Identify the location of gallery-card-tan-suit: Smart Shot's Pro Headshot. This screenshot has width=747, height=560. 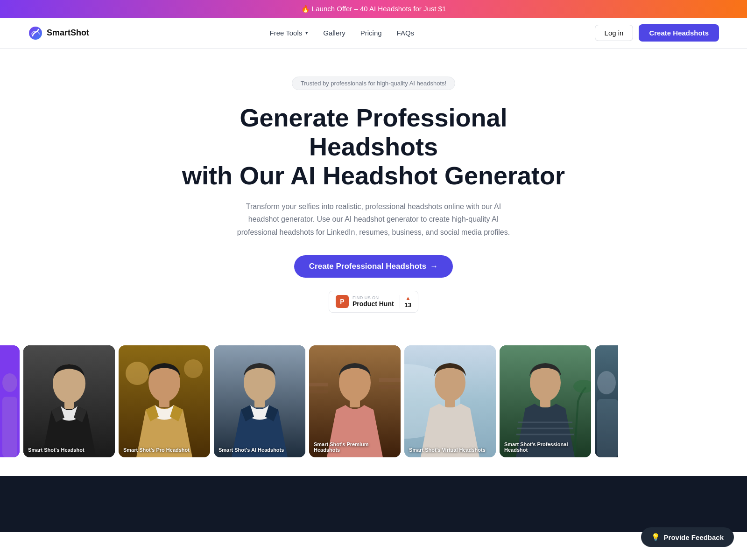
(164, 401).